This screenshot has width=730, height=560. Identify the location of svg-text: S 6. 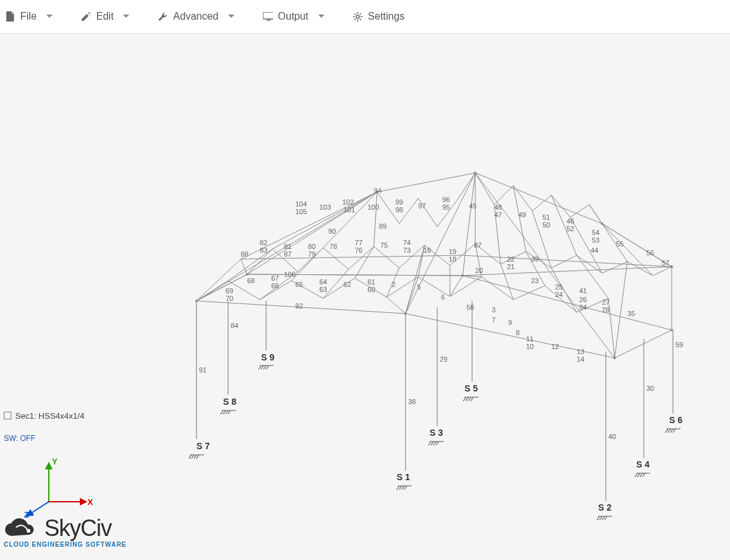
(676, 420).